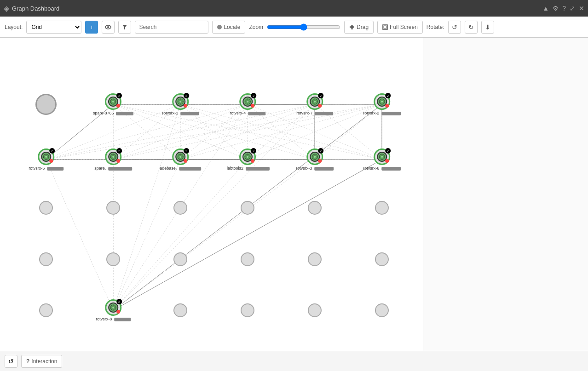 This screenshot has width=588, height=371. I want to click on expand-btn: ⤢, so click(572, 8).